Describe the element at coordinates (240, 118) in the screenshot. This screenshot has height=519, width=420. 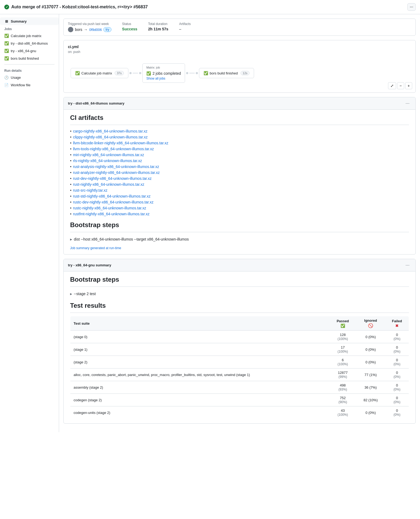
I see `ci-artifacts-title: CI artifacts` at that location.